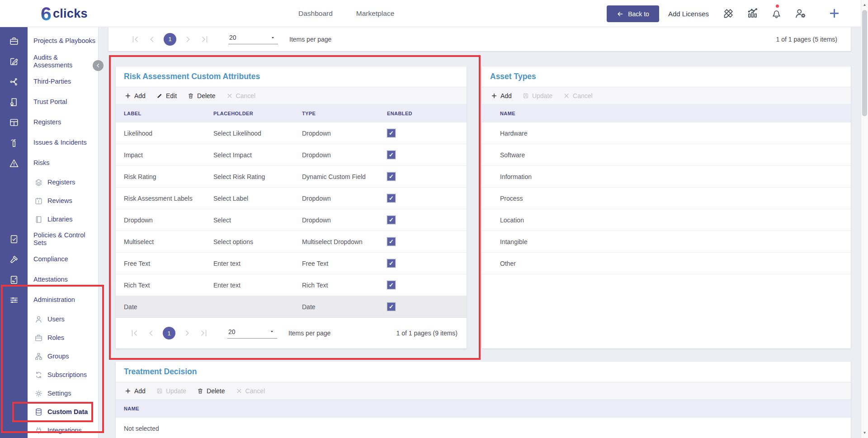 The width and height of the screenshot is (868, 438). I want to click on edit-button: Edit, so click(166, 96).